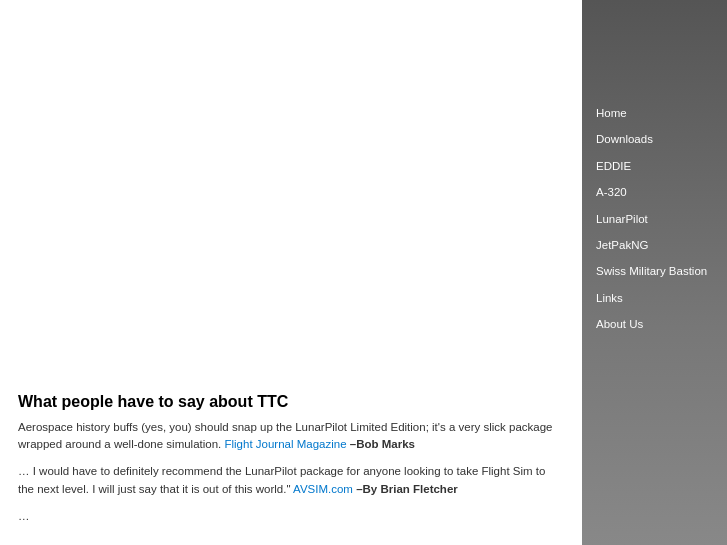  I want to click on nav-item-eddie: EDDIE, so click(654, 166).